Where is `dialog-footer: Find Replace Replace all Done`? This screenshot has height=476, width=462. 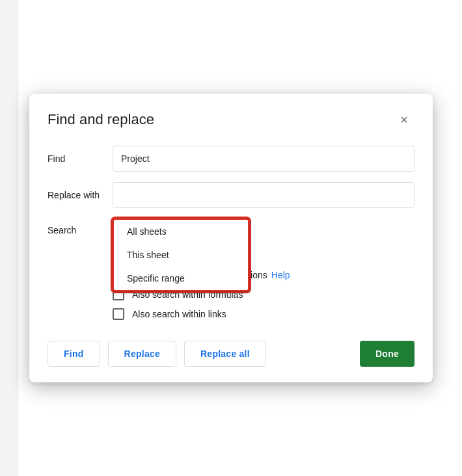 dialog-footer: Find Replace Replace all Done is located at coordinates (231, 351).